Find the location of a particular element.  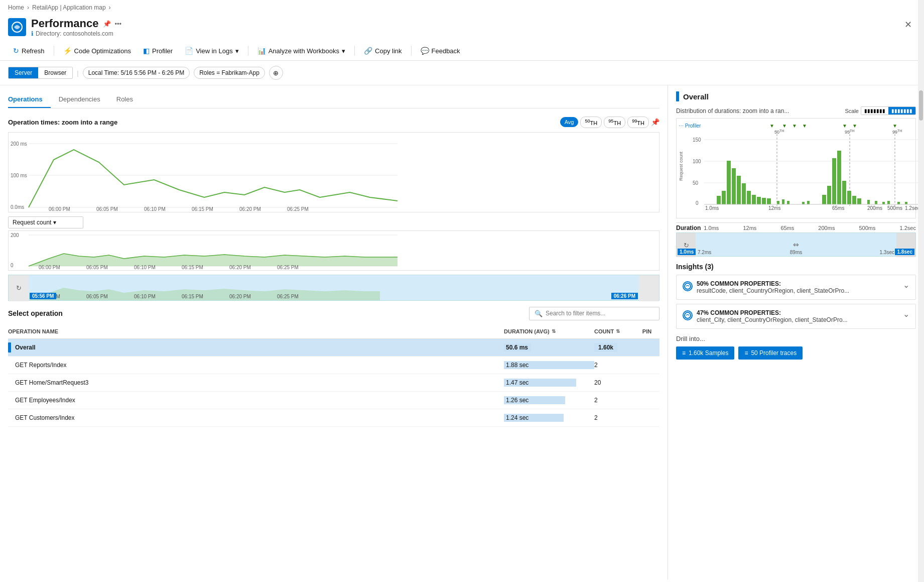

feedback-button: 💬 Feedback is located at coordinates (441, 51).